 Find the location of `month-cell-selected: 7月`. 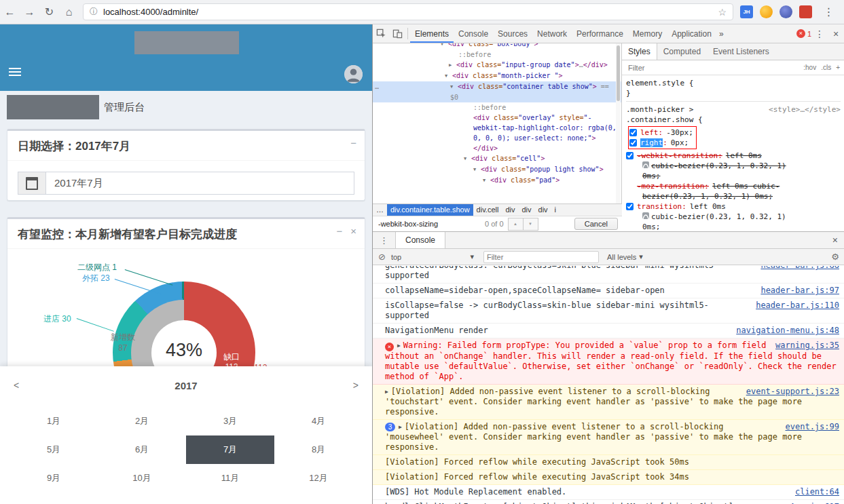

month-cell-selected: 7月 is located at coordinates (230, 450).